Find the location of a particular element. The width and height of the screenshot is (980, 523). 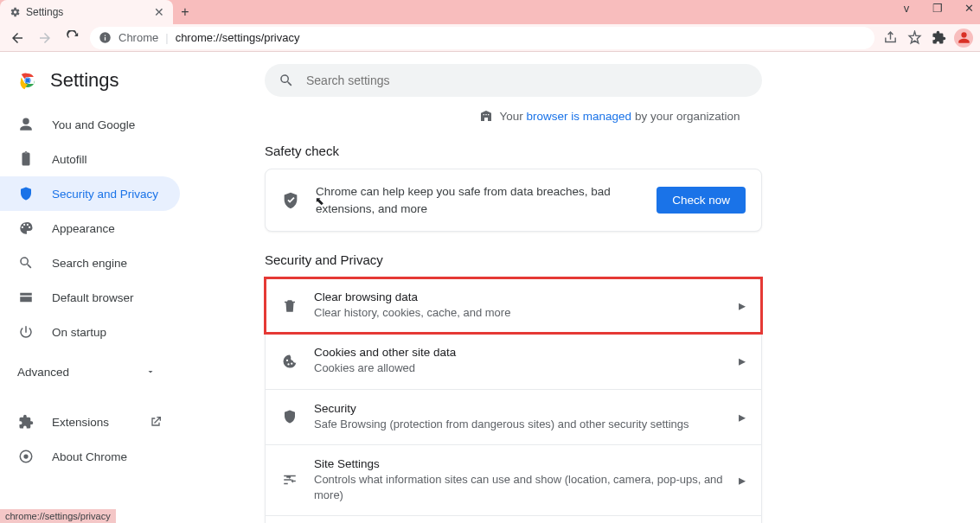

gear-icon is located at coordinates (15, 12).